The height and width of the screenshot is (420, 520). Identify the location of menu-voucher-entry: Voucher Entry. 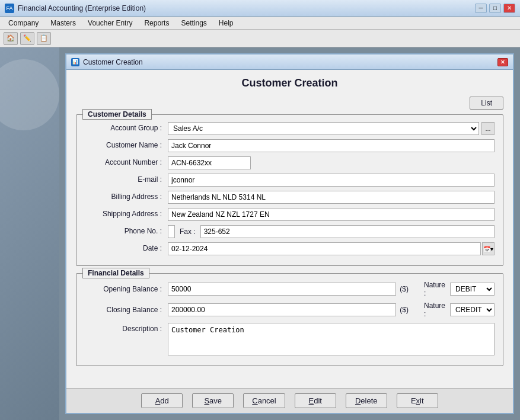
(110, 23).